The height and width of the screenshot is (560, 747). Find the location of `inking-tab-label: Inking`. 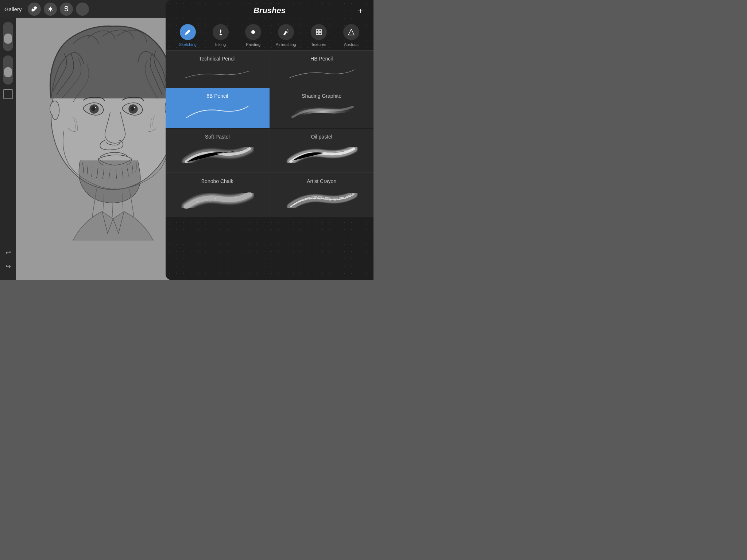

inking-tab-label: Inking is located at coordinates (220, 44).